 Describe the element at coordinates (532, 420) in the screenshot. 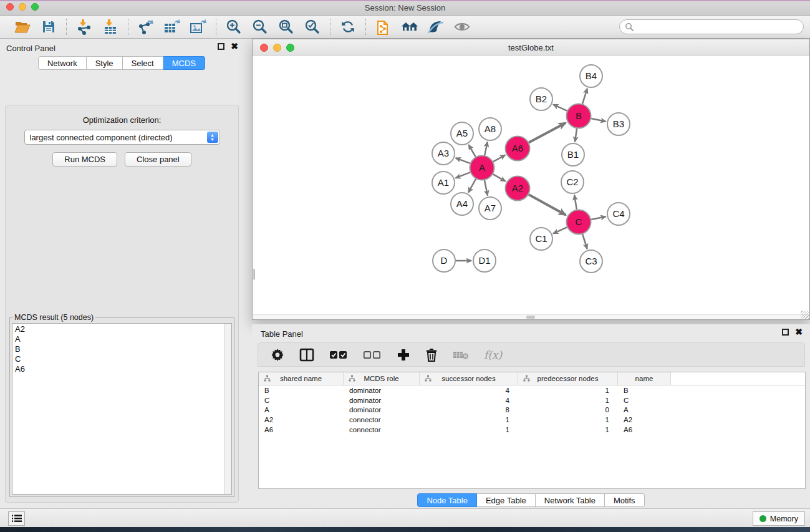

I see `table-row: A2connector11A2` at that location.